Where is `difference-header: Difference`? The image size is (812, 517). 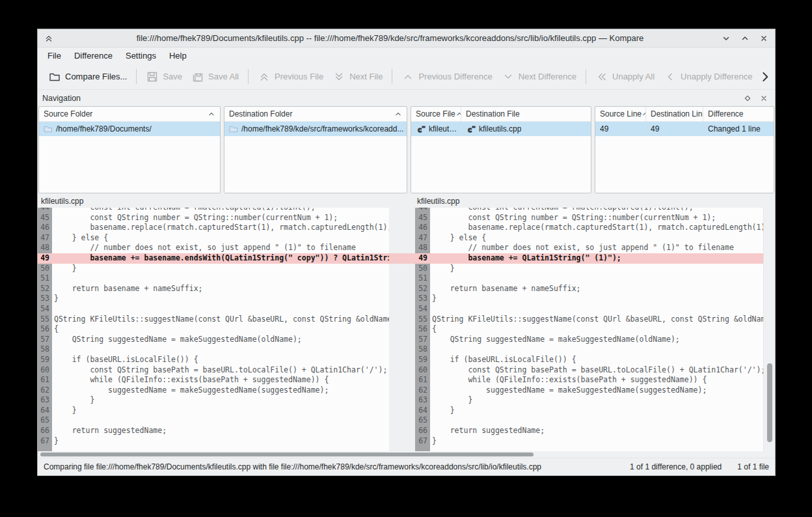 difference-header: Difference is located at coordinates (738, 114).